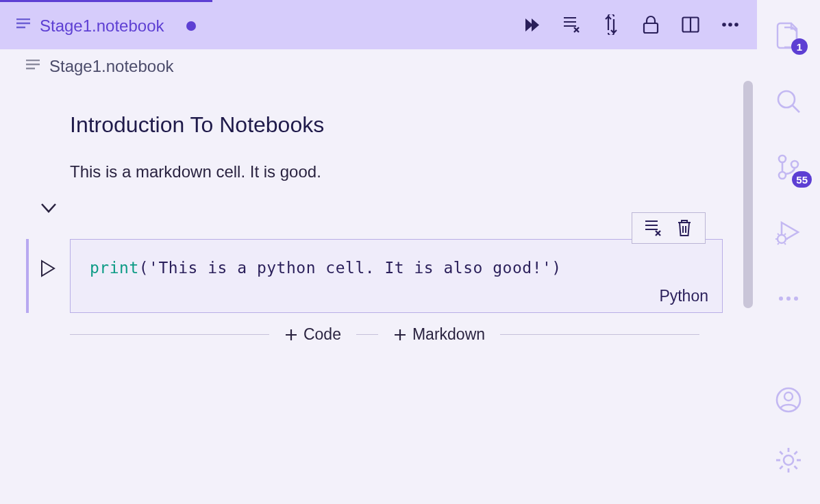 The width and height of the screenshot is (820, 504). What do you see at coordinates (49, 210) in the screenshot?
I see `collapse-section-button` at bounding box center [49, 210].